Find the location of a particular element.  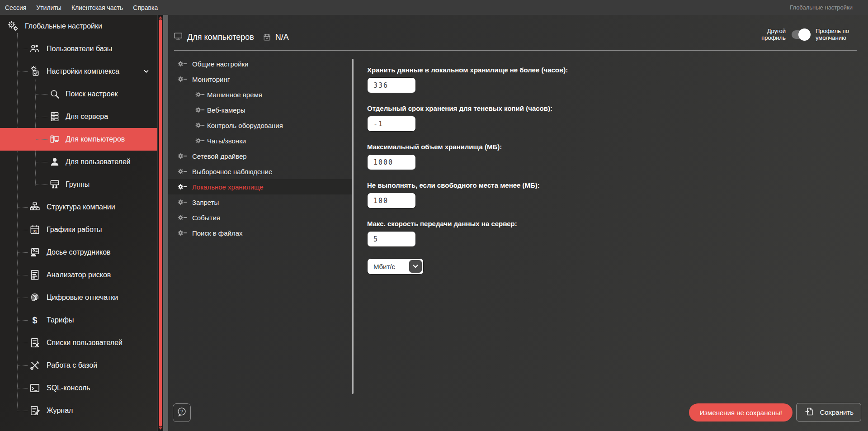

settings-tree-item-label: Выборочное наблюдение is located at coordinates (232, 172).